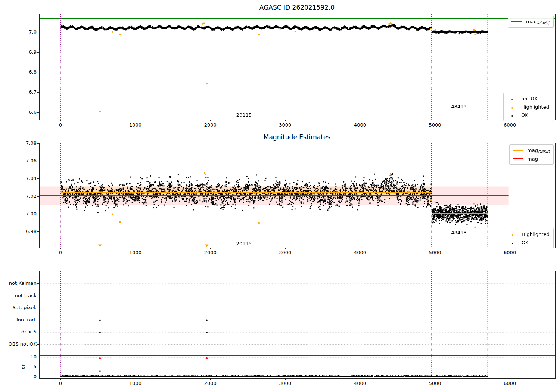 This screenshot has height=392, width=560. Describe the element at coordinates (19, 178) in the screenshot. I see `y-tick-label: 7.04` at that location.